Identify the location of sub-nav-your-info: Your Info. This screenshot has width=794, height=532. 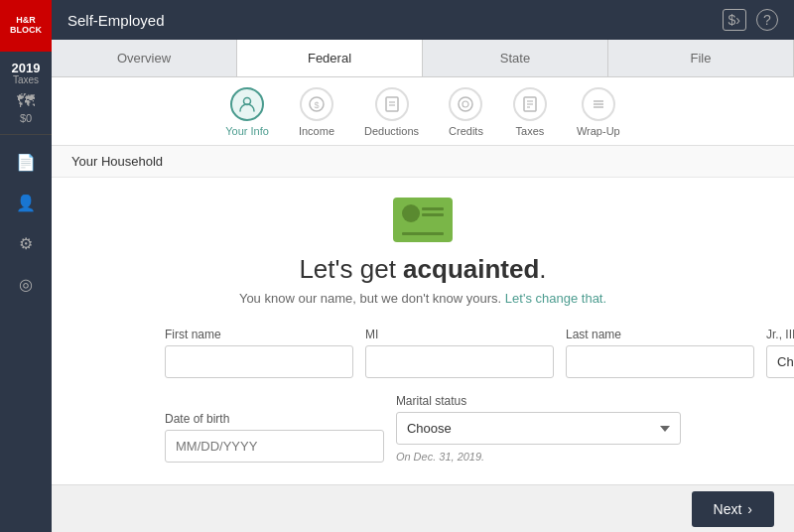
(247, 112).